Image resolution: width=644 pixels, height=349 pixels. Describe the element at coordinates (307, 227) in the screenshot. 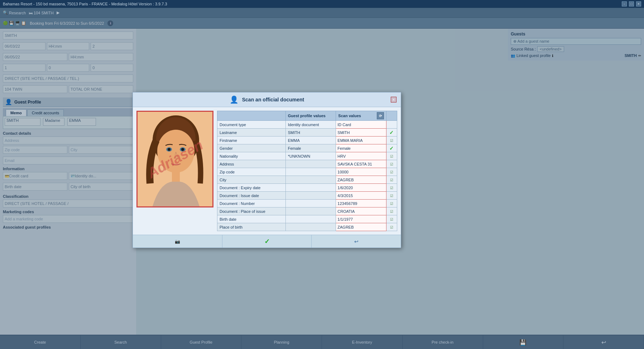

I see `table-row: Place of birthZAGREB☑` at that location.